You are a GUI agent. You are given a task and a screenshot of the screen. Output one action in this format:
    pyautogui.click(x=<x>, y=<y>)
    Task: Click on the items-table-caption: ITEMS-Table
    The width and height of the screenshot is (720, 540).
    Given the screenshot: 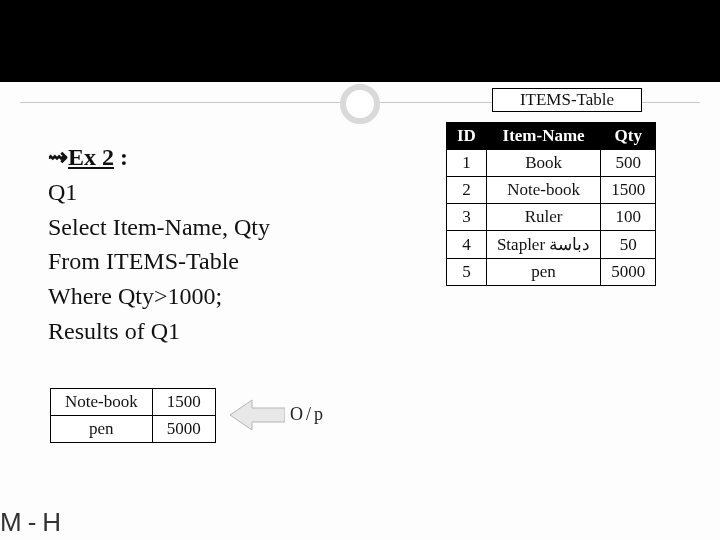 What is the action you would take?
    pyautogui.click(x=567, y=100)
    